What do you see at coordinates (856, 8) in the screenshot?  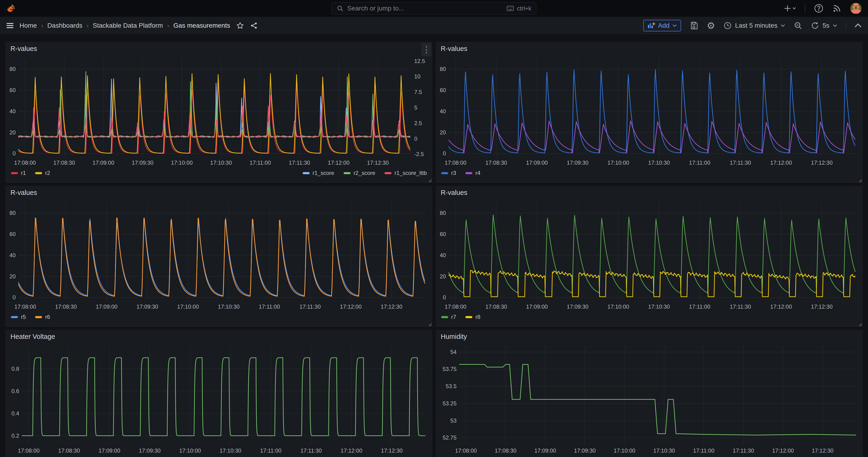 I see `user-avatar` at bounding box center [856, 8].